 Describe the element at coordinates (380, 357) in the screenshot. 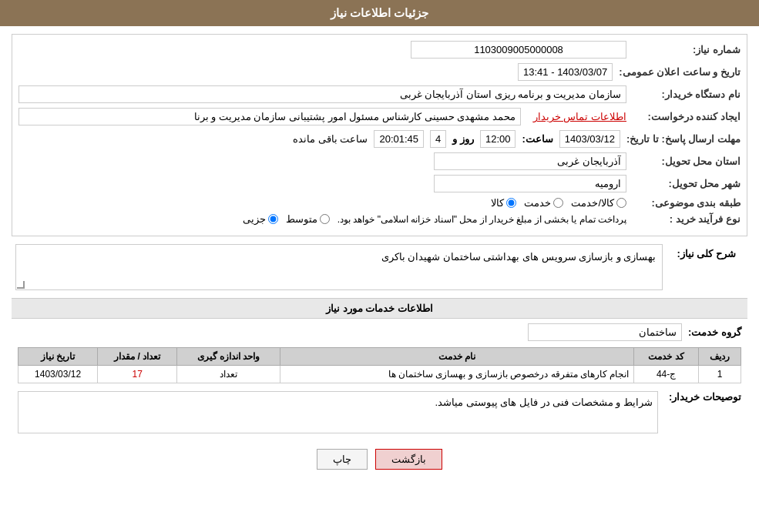

I see `table-header-row: ردیف کد خدمت نام خدمت واحد اندازه گیری ت…` at that location.